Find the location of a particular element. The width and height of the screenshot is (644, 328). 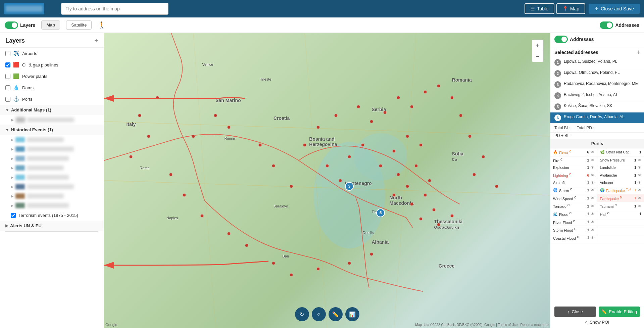

address-item-6: 6 Rruga Currila, Durrës, Albania, AL is located at coordinates (597, 118).